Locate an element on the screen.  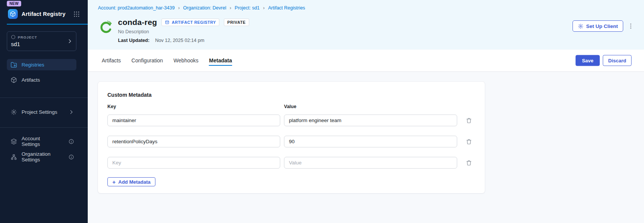
last-updated-value: Nov 12, 2025 02:14 pm is located at coordinates (180, 40).